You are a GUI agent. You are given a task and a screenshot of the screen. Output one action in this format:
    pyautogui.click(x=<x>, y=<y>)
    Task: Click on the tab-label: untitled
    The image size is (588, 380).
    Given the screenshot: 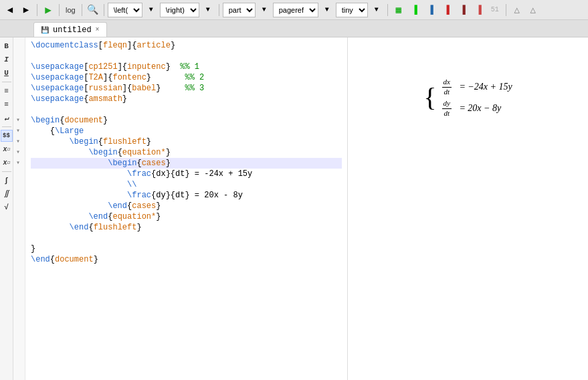 What is the action you would take?
    pyautogui.click(x=72, y=30)
    